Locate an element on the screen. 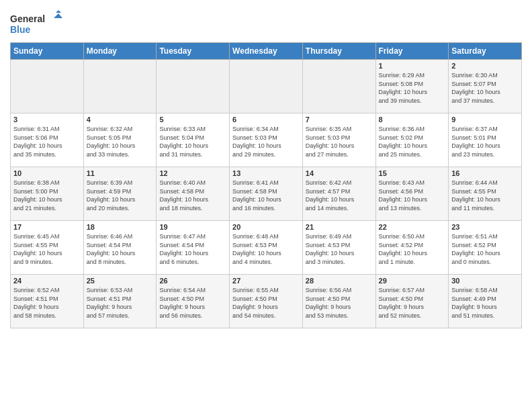 This screenshot has height=411, width=532. calendar-cell: 27Sunrise: 6:55 AM Sunset: 4:50 PM Dayli… is located at coordinates (266, 302).